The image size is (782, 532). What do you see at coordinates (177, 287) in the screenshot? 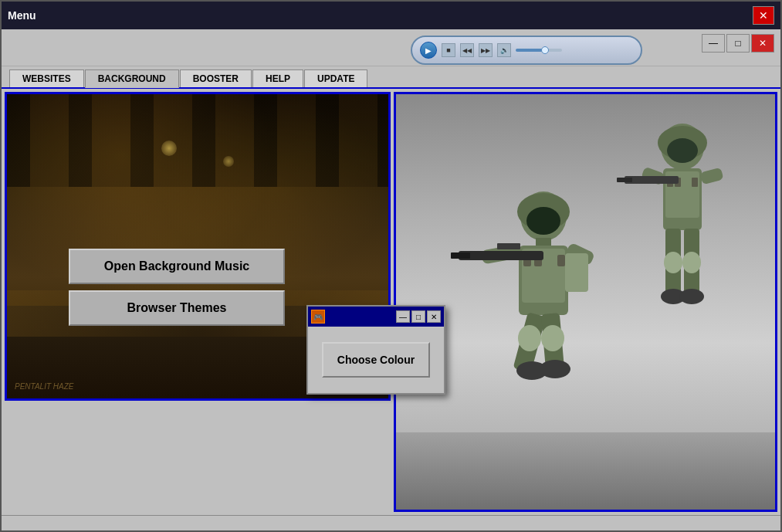
I see `left-buttons: Open Background Music Browser Themes` at bounding box center [177, 287].